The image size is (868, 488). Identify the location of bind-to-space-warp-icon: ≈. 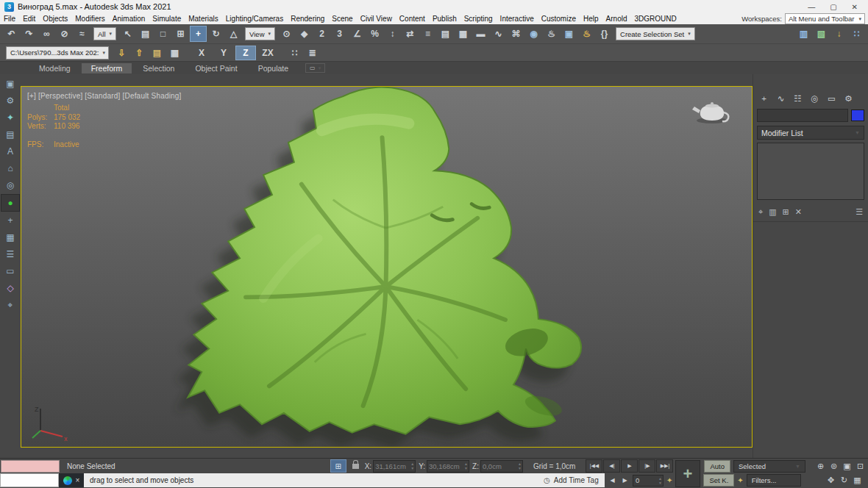
(82, 34).